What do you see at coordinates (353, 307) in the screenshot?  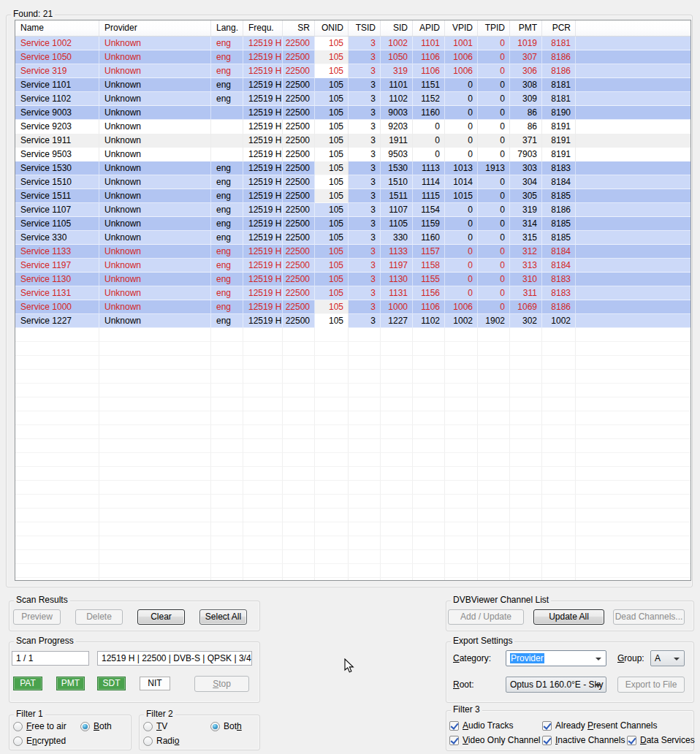 I see `table-row: Service 1000Unknowneng12519 H22500105310…` at bounding box center [353, 307].